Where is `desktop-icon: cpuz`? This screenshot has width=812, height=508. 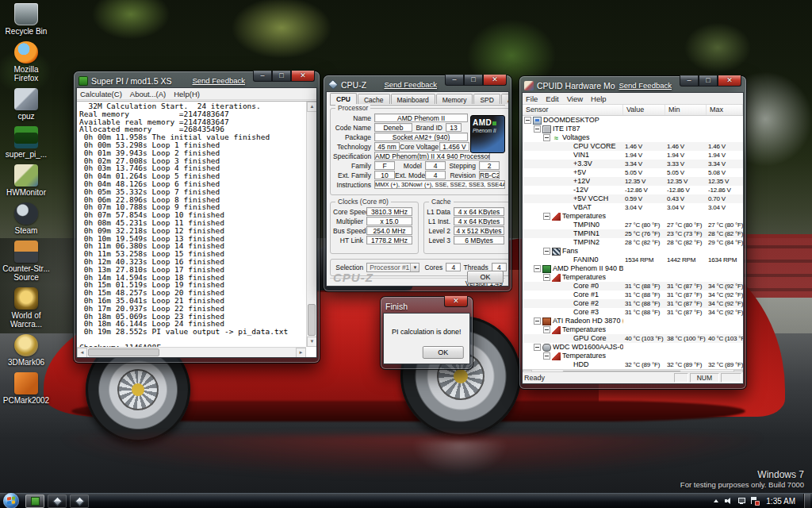
desktop-icon: cpuz is located at coordinates (26, 105).